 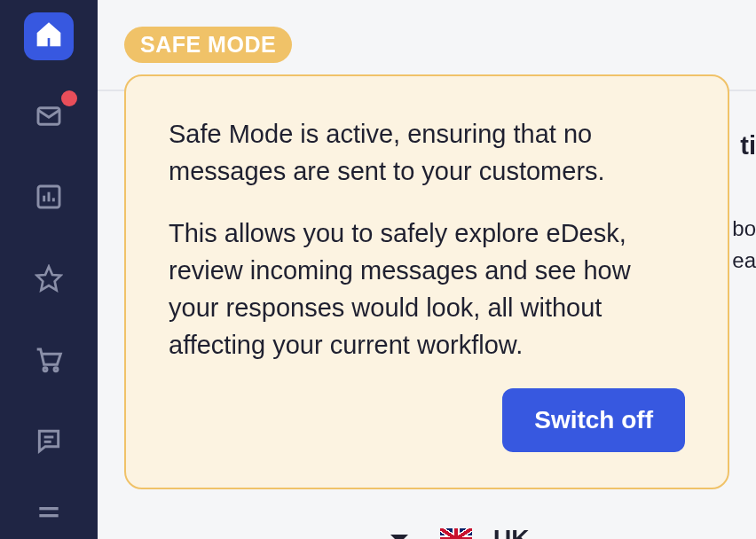 What do you see at coordinates (49, 36) in the screenshot?
I see `sidebar-item-home` at bounding box center [49, 36].